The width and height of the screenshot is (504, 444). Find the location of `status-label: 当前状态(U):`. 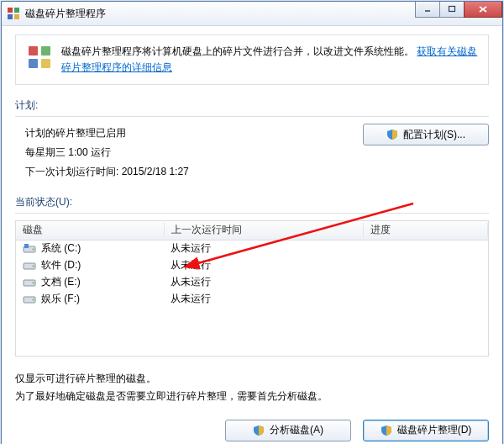

status-label: 当前状态(U): is located at coordinates (252, 202).